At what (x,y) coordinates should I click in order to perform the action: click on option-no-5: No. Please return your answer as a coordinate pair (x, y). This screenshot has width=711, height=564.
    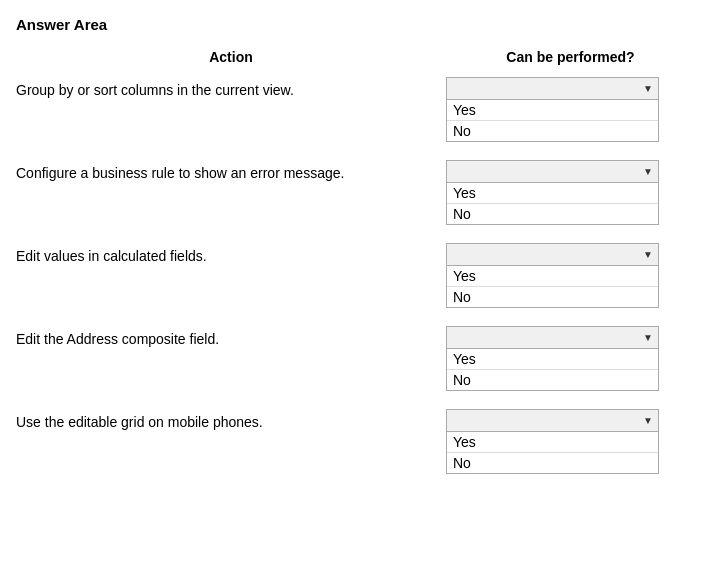
    Looking at the image, I should click on (552, 463).